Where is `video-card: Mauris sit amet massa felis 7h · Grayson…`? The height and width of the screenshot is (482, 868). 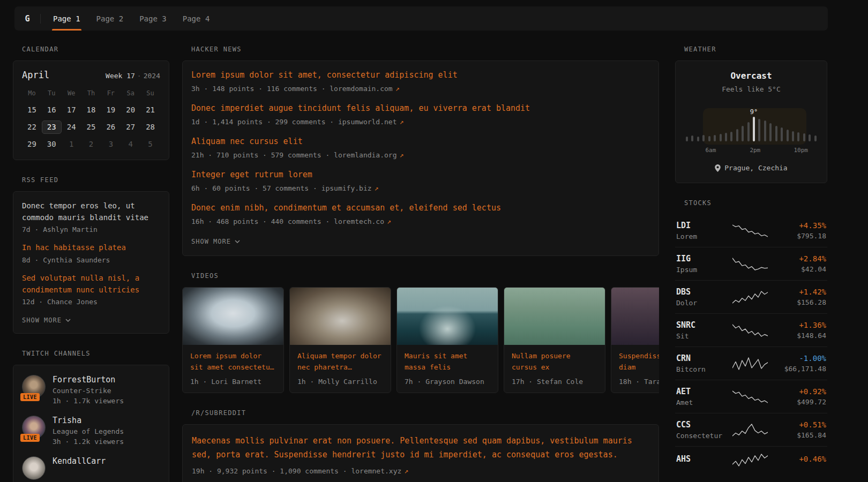 video-card: Mauris sit amet massa felis 7h · Grayson… is located at coordinates (447, 340).